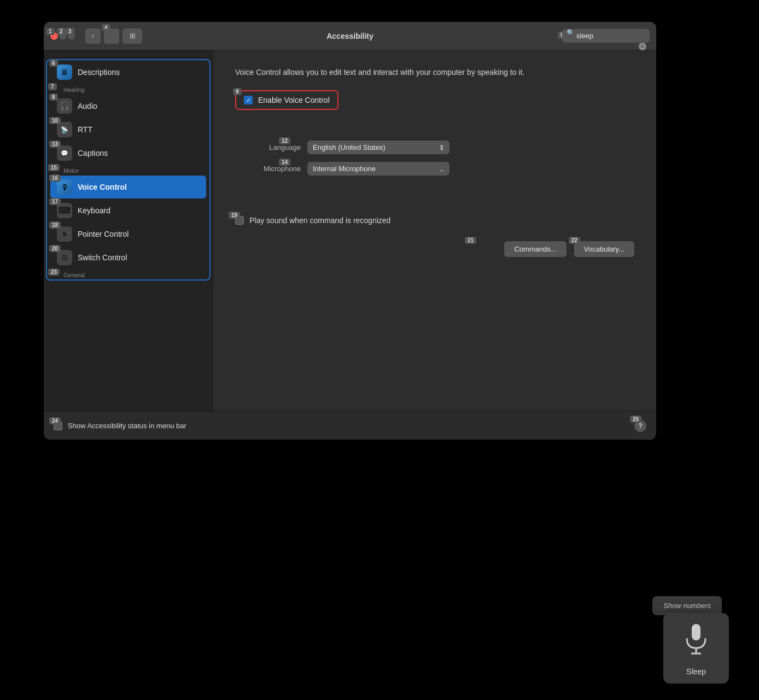 Image resolution: width=759 pixels, height=700 pixels. What do you see at coordinates (65, 106) in the screenshot?
I see `audio-icon: 🎧` at bounding box center [65, 106].